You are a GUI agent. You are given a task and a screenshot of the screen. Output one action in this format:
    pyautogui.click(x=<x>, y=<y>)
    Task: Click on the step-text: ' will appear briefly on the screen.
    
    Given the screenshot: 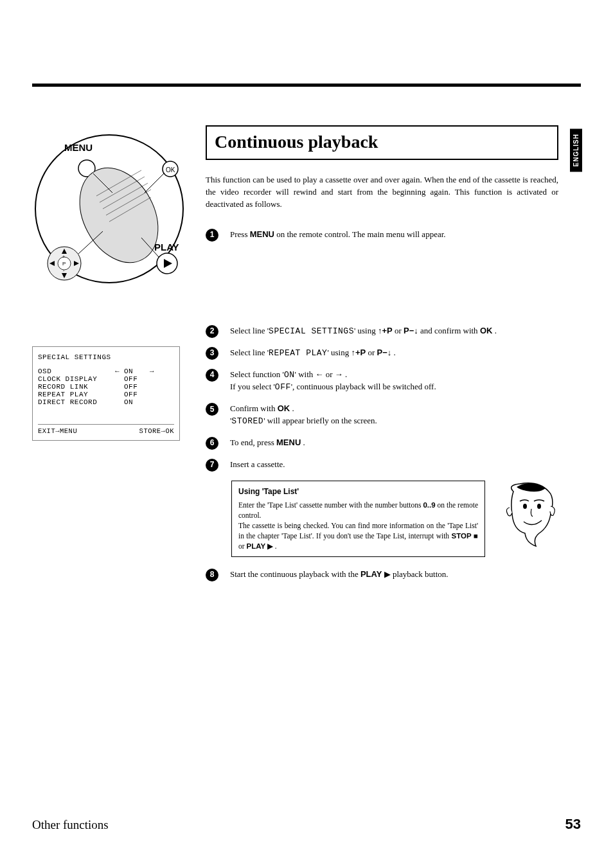 What is the action you would take?
    pyautogui.click(x=320, y=420)
    